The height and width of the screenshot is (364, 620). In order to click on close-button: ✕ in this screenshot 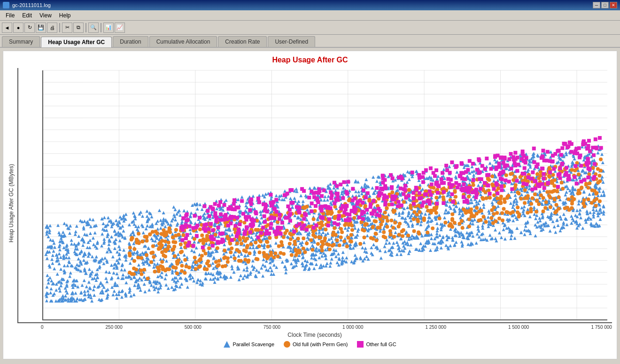, I will do `click(613, 5)`.